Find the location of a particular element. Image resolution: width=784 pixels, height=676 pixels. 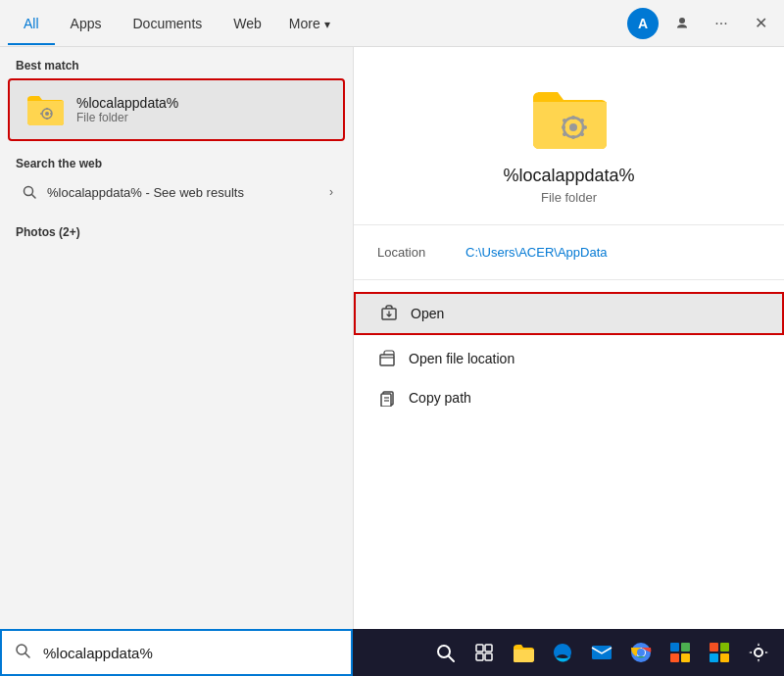

details-area: Location C:\Users\ACER\AppData is located at coordinates (568, 253).